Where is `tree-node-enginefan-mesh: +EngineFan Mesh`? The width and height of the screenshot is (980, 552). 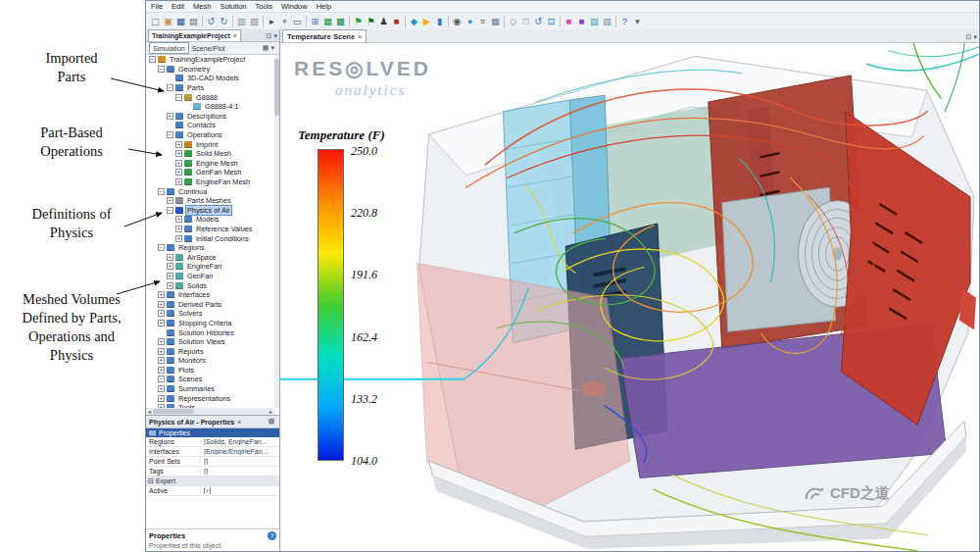 tree-node-enginefan-mesh: +EngineFan Mesh is located at coordinates (213, 182).